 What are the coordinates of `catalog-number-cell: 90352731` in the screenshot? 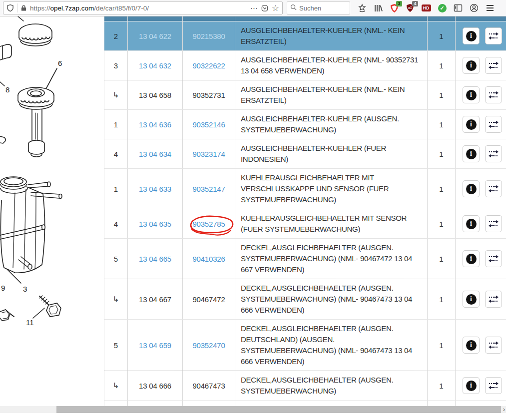 It's located at (209, 95).